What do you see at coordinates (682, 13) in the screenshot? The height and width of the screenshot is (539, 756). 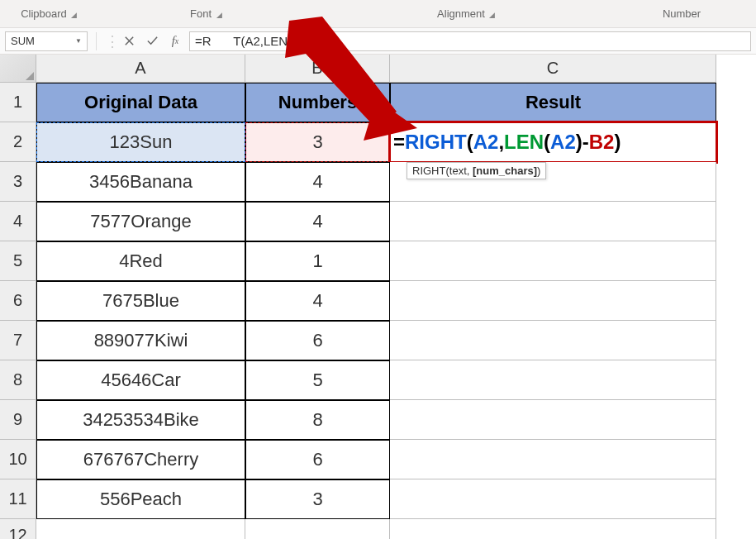 I see `ribbon-group-number: Number` at bounding box center [682, 13].